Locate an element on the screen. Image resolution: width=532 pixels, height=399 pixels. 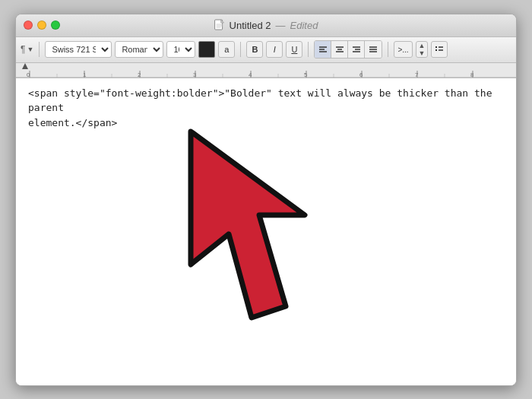
document-content: <span style="font-weight:bolder">"Bolder… is located at coordinates (266, 108).